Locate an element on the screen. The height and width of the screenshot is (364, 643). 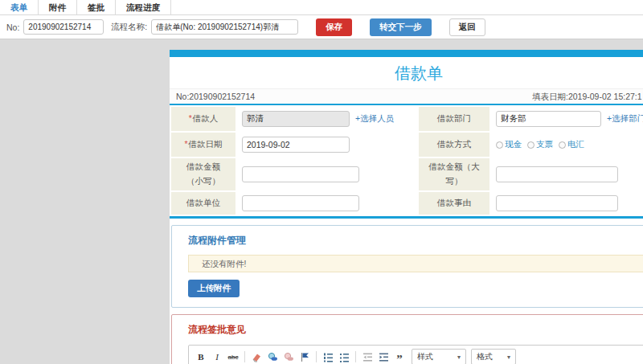
fill-date: 填表日期:2019-09-02 15:27:1 is located at coordinates (587, 97).